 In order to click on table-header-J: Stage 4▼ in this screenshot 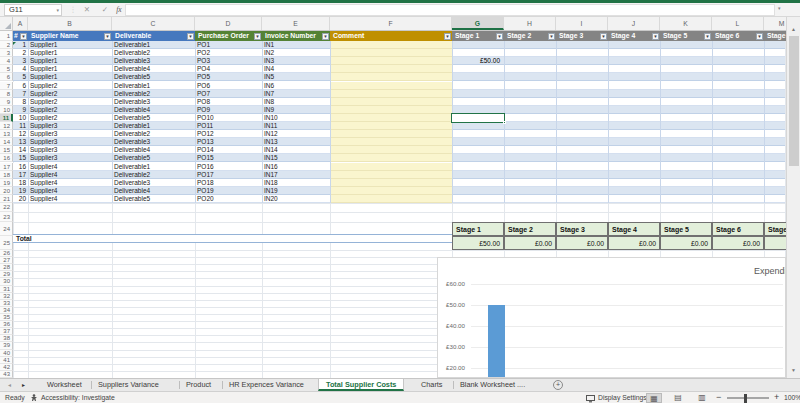, I will do `click(634, 36)`.